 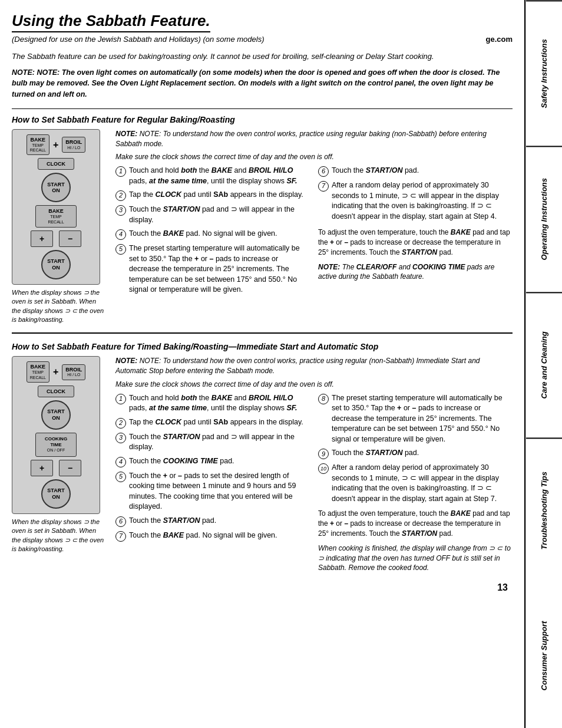 I want to click on step-1-7: 7 After a random delay period of approxi…, so click(x=415, y=201).